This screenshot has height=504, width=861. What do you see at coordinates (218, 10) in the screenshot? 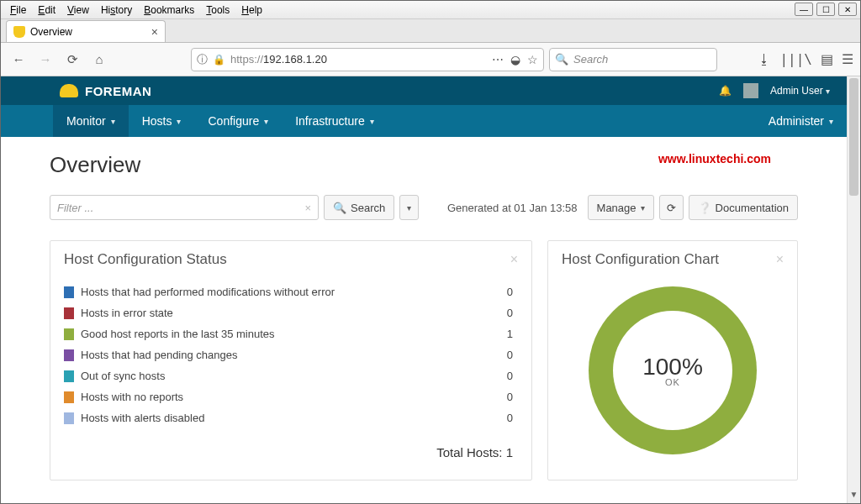
I see `menu-tools: Tools` at bounding box center [218, 10].